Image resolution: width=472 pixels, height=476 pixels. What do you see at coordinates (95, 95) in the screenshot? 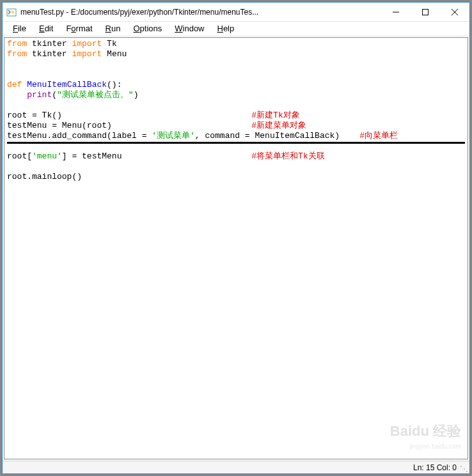
I see `string: "测试菜单被点击。"` at bounding box center [95, 95].